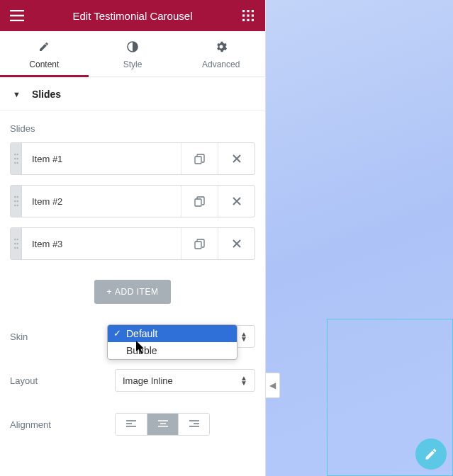 The height and width of the screenshot is (476, 453). I want to click on slide-item-label: Item #1, so click(101, 159).